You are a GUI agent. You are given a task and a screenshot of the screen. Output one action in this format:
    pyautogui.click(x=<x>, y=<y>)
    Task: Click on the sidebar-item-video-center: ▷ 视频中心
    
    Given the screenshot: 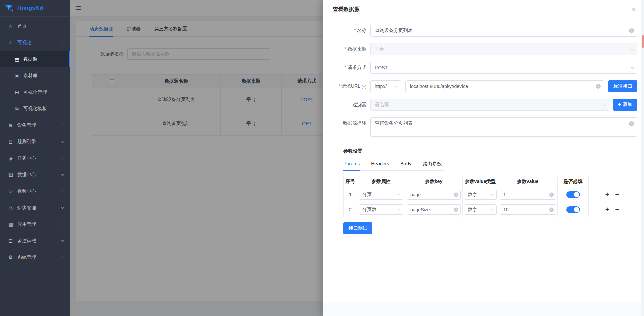 What is the action you would take?
    pyautogui.click(x=35, y=191)
    